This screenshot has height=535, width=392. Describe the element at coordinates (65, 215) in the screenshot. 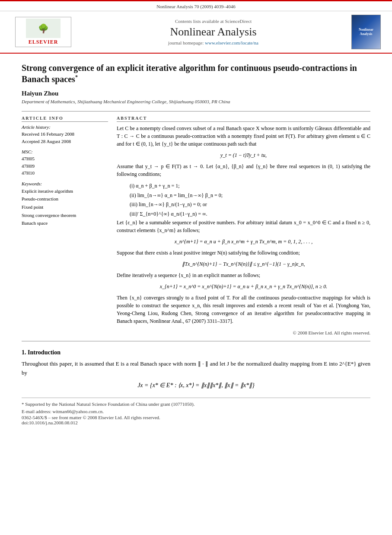

I see `kw4: Strong convergence theorem` at that location.